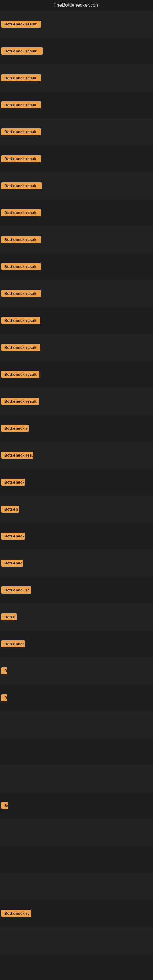 The width and height of the screenshot is (153, 980). Describe the element at coordinates (76, 428) in the screenshot. I see `bottleneck-row: Bottleneck r` at that location.